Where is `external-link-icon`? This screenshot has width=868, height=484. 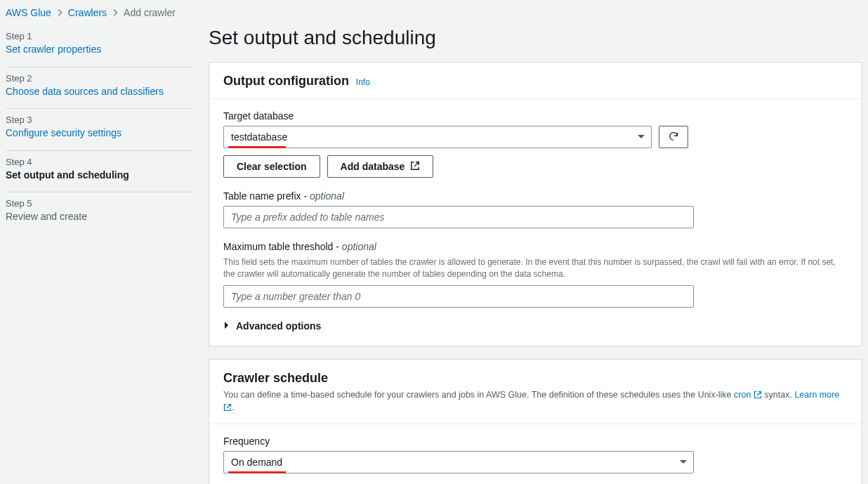 external-link-icon is located at coordinates (415, 167).